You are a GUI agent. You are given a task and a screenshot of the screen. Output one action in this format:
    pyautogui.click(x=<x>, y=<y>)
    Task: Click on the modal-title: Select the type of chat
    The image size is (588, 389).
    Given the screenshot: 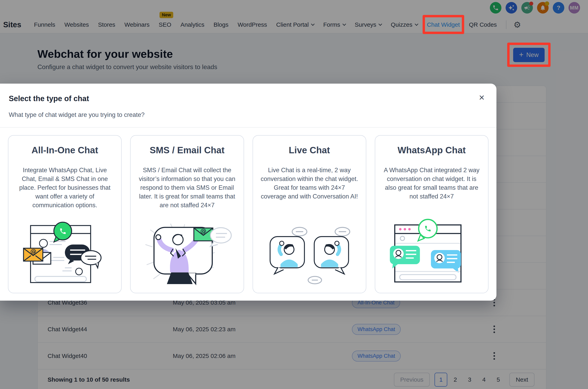 What is the action you would take?
    pyautogui.click(x=49, y=99)
    